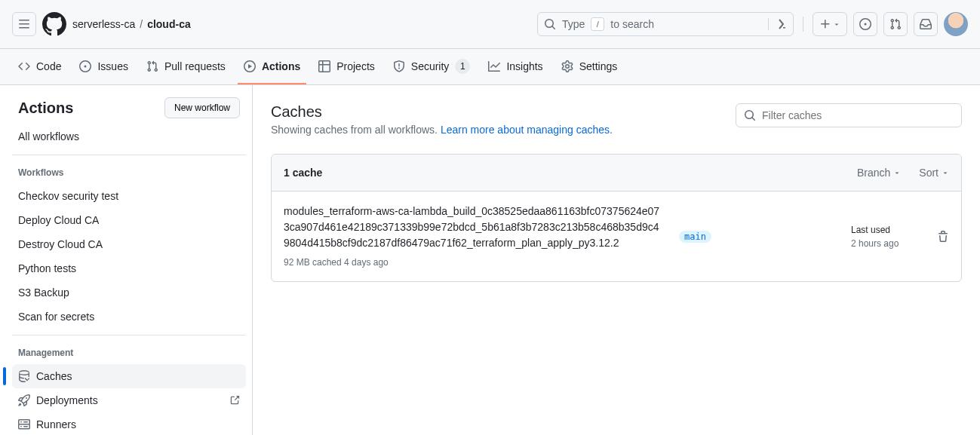  Describe the element at coordinates (129, 400) in the screenshot. I see `sidebar-deployments: Deployments` at that location.